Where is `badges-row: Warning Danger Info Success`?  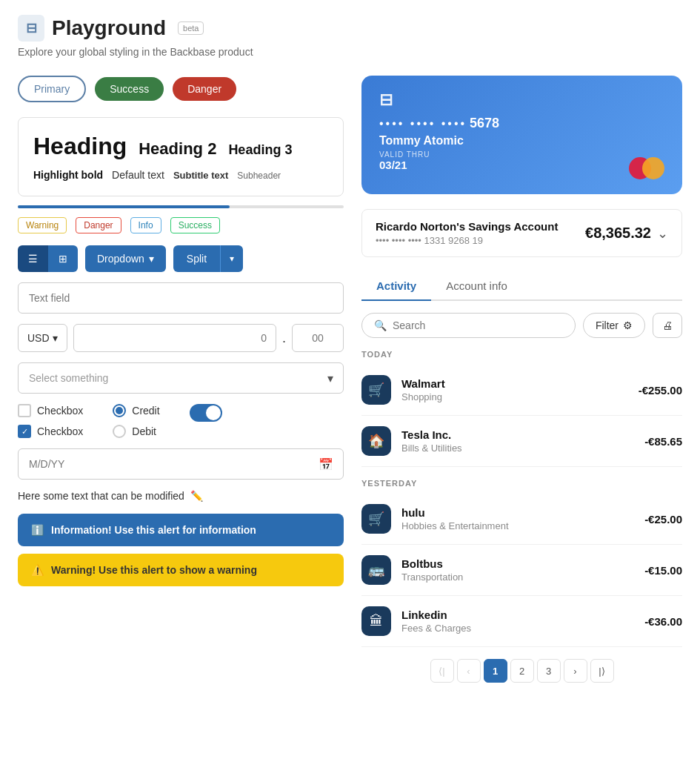 badges-row: Warning Danger Info Success is located at coordinates (181, 225).